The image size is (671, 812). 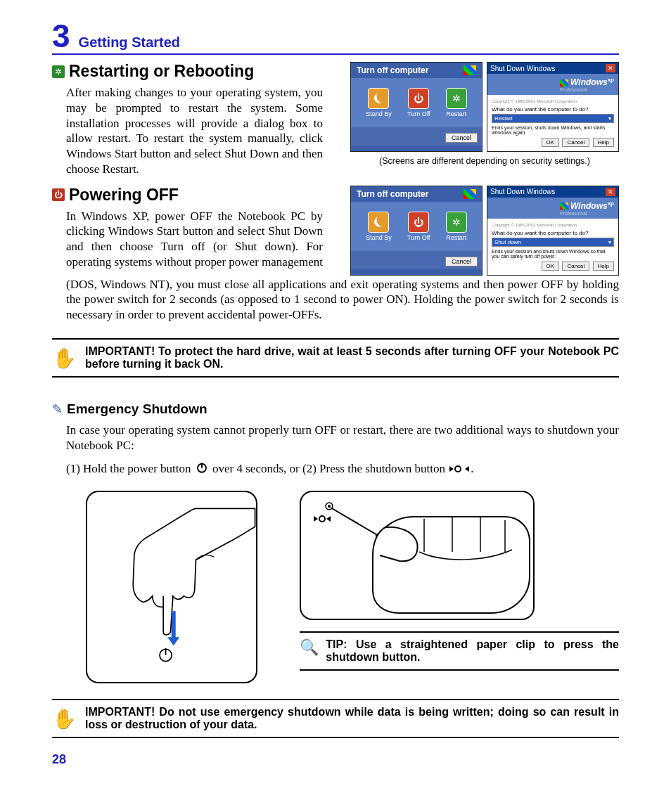 What do you see at coordinates (336, 438) in the screenshot?
I see `body-emergency: In case your operating system cannot pro…` at bounding box center [336, 438].